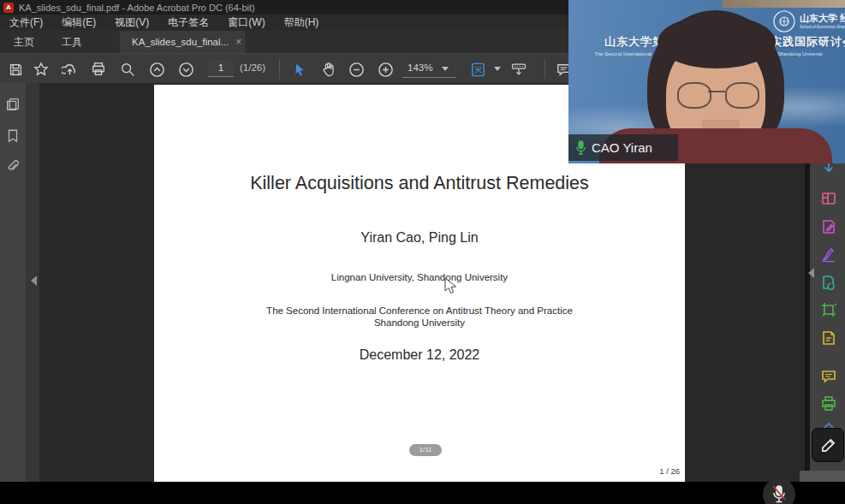  What do you see at coordinates (13, 167) in the screenshot?
I see `attachments-icon` at bounding box center [13, 167].